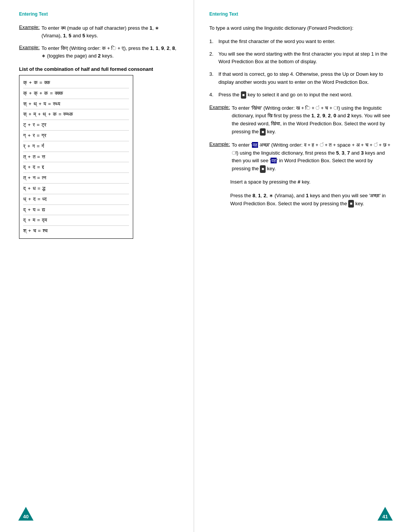  What do you see at coordinates (76, 114) in the screenshot?
I see `consonant-row-4: स्+म्+थ्+क=स्म्थ्क` at bounding box center [76, 114].